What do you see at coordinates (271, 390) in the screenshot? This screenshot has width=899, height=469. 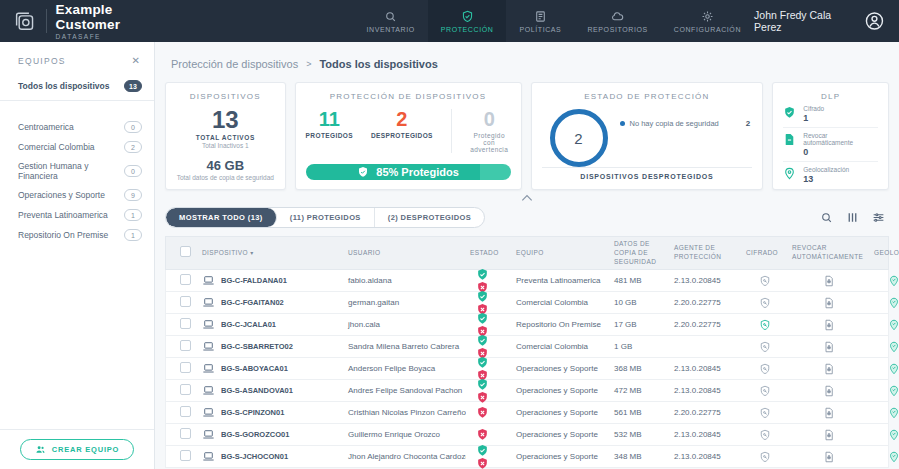 I see `device-cell: BG-S-ASANDOVA01` at bounding box center [271, 390].